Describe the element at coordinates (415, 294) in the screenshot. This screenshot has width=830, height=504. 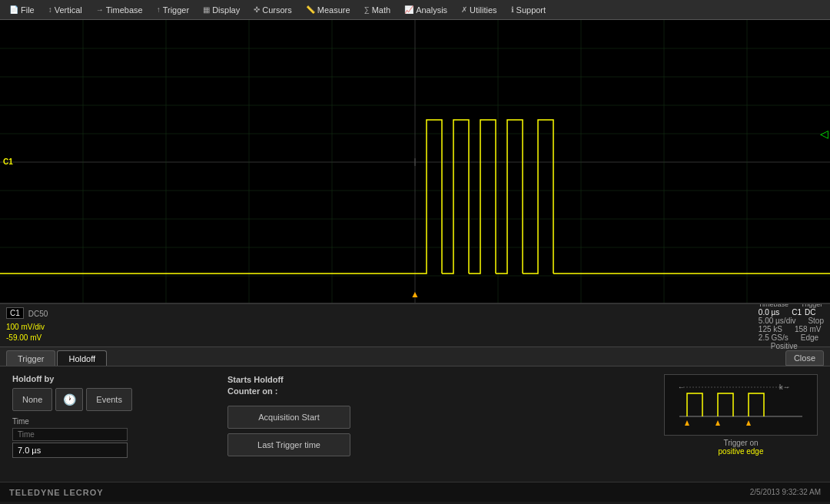
I see `trigger-marker: ▲` at that location.